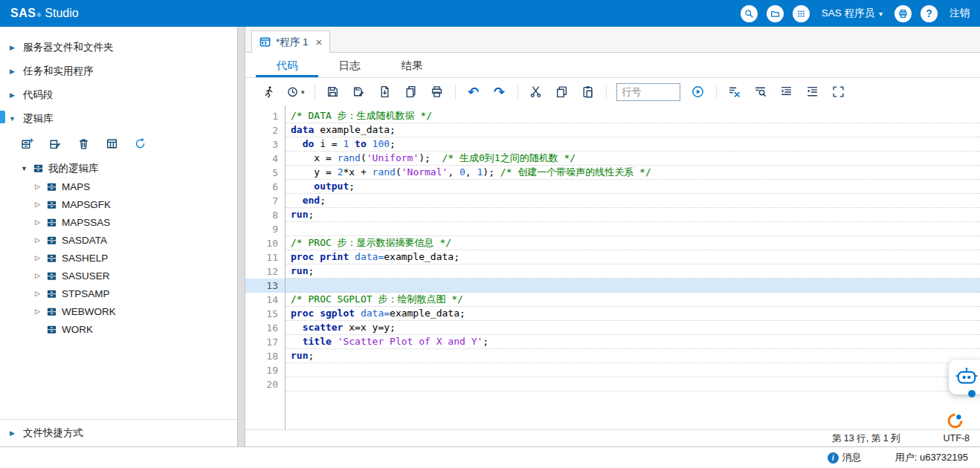 The width and height of the screenshot is (980, 468). Describe the element at coordinates (787, 92) in the screenshot. I see `format-code-button` at that location.